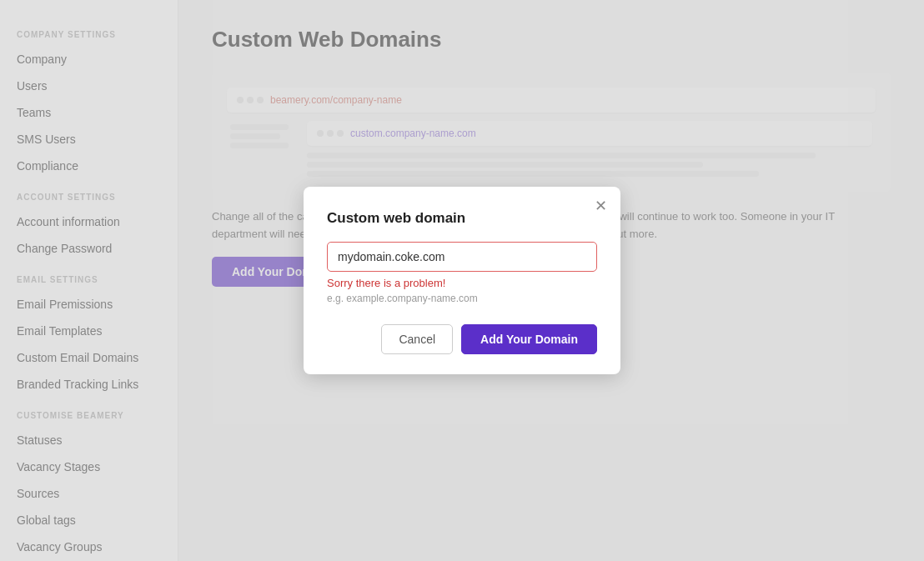 The width and height of the screenshot is (924, 561). Describe the element at coordinates (600, 206) in the screenshot. I see `modal-close-button: ✕` at that location.